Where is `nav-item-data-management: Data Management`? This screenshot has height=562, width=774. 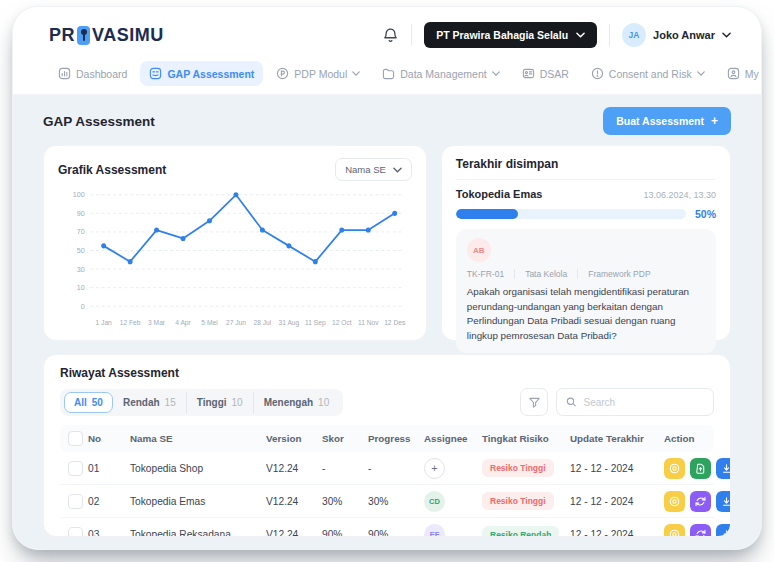 nav-item-data-management: Data Management is located at coordinates (440, 74).